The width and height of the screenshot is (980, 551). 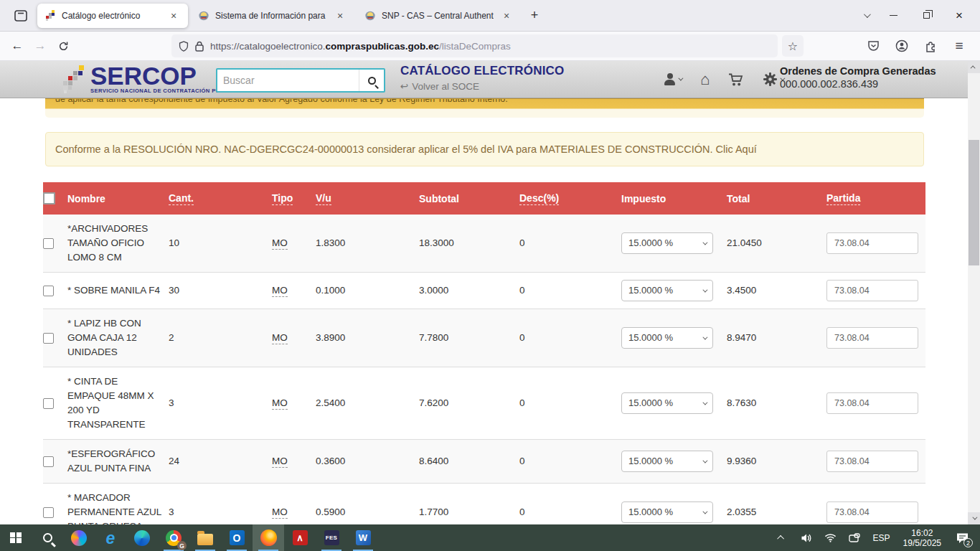 What do you see at coordinates (882, 538) in the screenshot?
I see `language-indicator: ESP` at bounding box center [882, 538].